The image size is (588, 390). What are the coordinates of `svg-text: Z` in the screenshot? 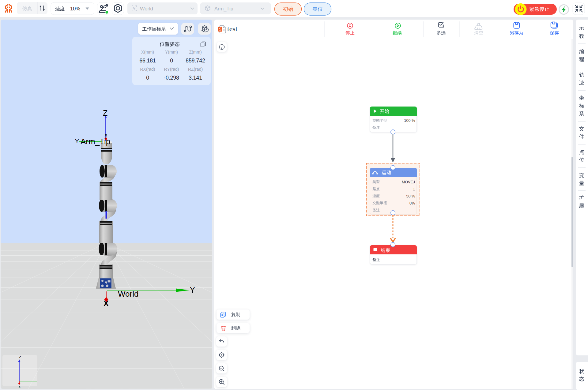 It's located at (105, 113).